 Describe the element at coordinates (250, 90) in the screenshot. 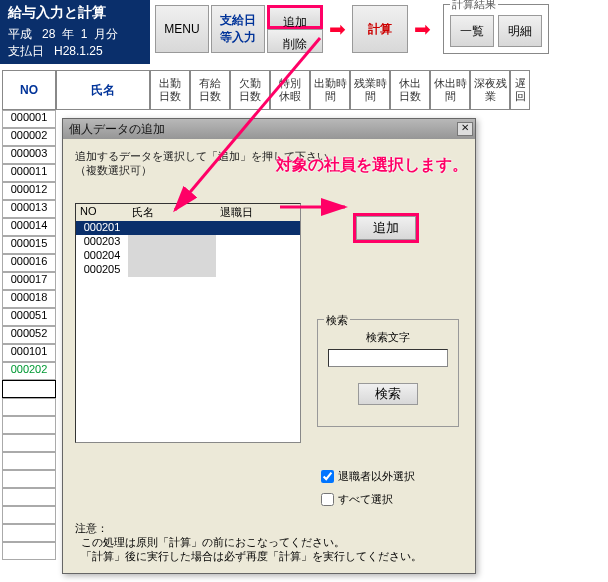

I see `grid-header-col: 欠勤日数` at that location.